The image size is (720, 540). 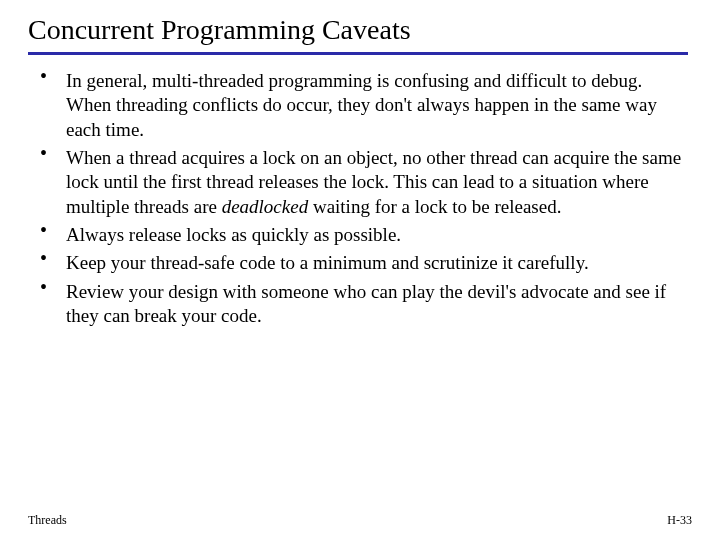 What do you see at coordinates (358, 54) in the screenshot?
I see `title-rule` at bounding box center [358, 54].